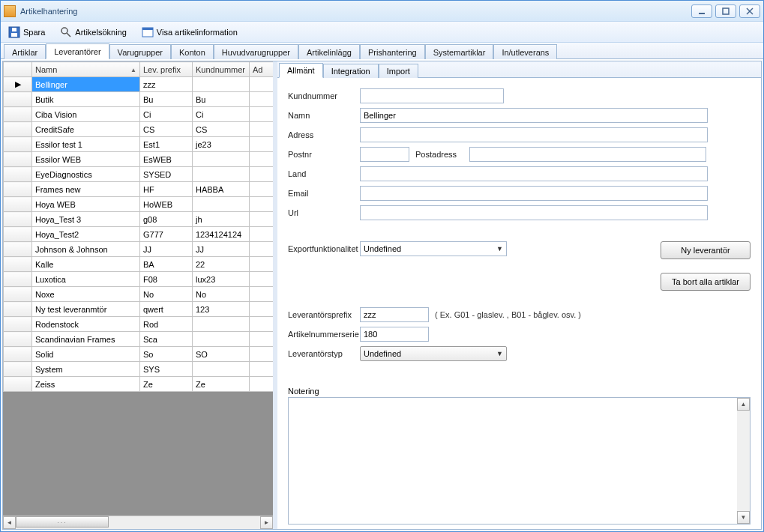  I want to click on levtyp-combo: Undefined ▼, so click(433, 354).